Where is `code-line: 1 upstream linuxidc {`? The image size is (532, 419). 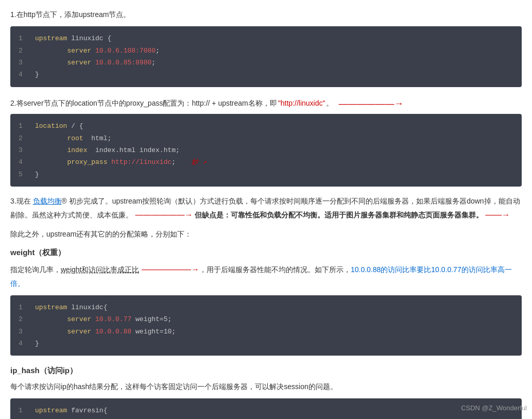 code-line: 1 upstream linuxidc { is located at coordinates (266, 38).